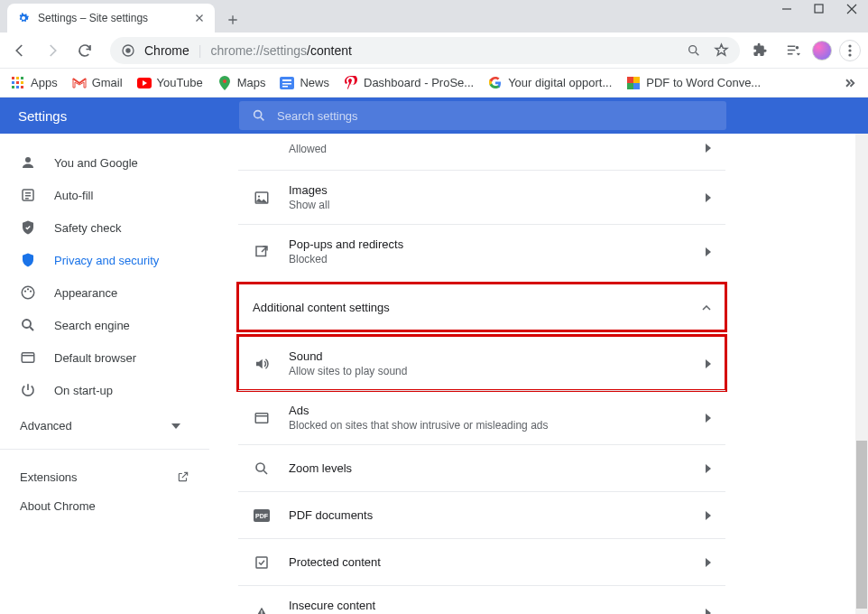  I want to click on sound-icon, so click(262, 364).